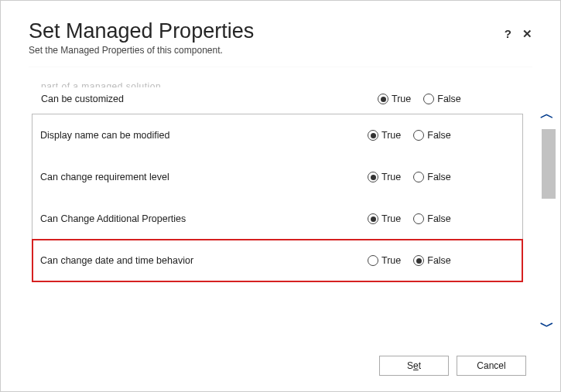 The width and height of the screenshot is (561, 392). What do you see at coordinates (204, 219) in the screenshot?
I see `row-label: Can Change Additional Properties` at bounding box center [204, 219].